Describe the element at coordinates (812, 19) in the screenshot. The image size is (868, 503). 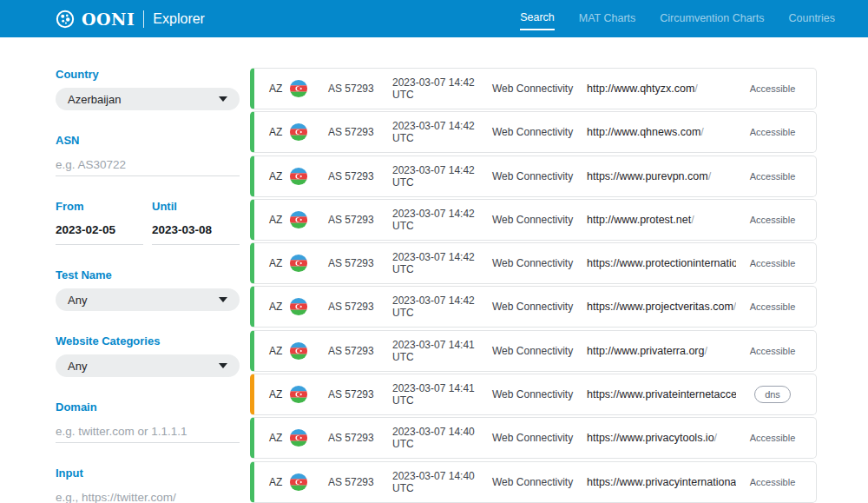
I see `nav-item-countries: Countries` at that location.